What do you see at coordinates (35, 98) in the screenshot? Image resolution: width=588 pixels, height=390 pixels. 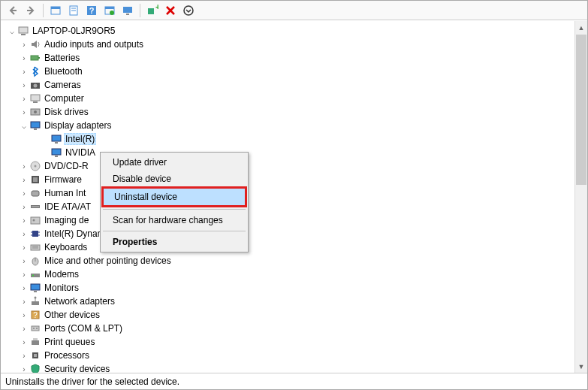 I see `computer-icon` at bounding box center [35, 98].